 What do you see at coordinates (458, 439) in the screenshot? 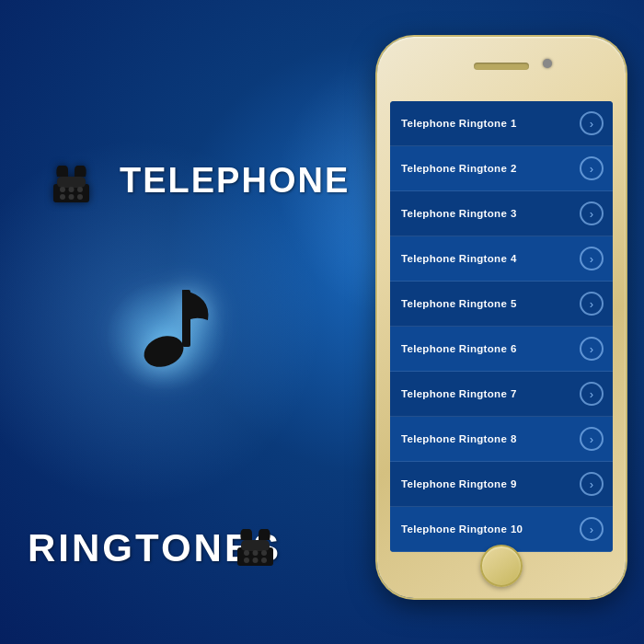
I see `ringtone-item-left: Telephone Ringtone 8` at bounding box center [458, 439].